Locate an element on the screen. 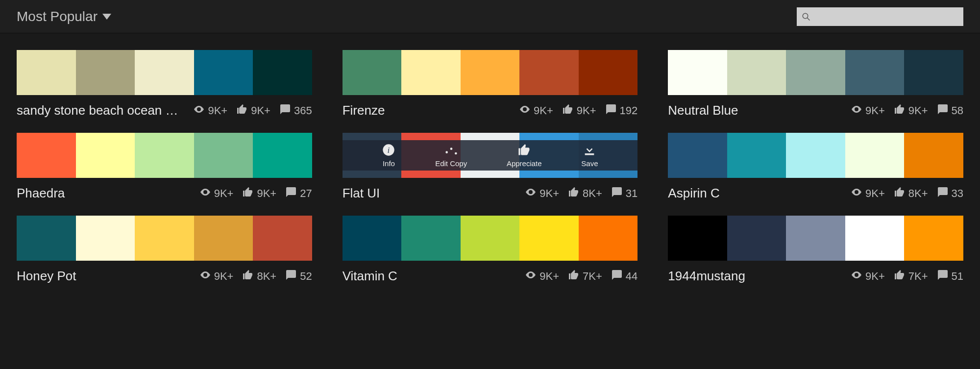  likes-stat: 8K+ is located at coordinates (259, 276).